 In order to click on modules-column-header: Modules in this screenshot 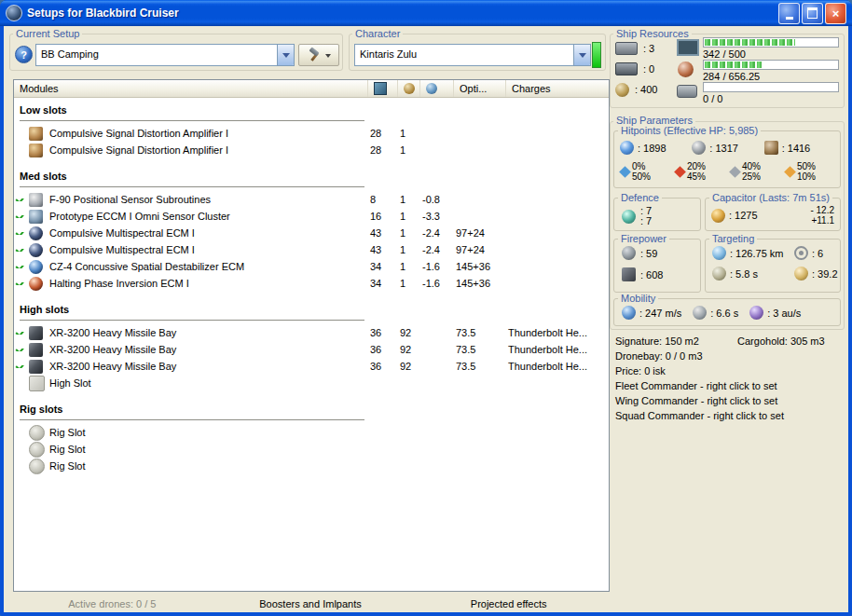, I will do `click(191, 89)`.